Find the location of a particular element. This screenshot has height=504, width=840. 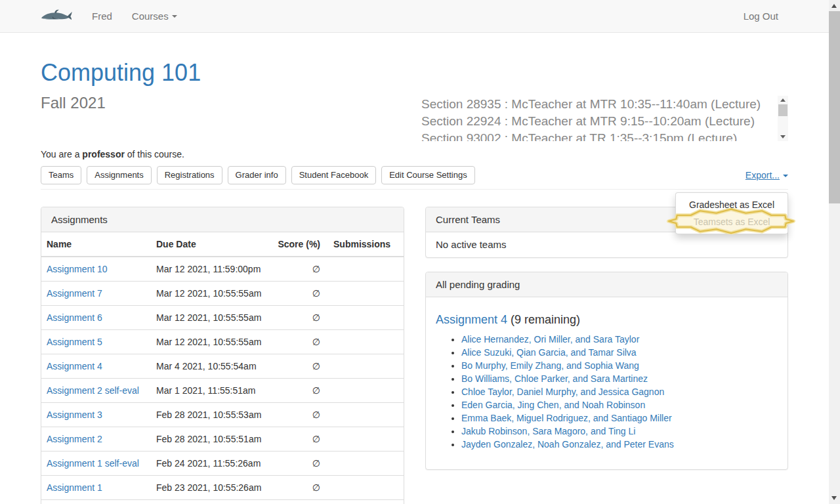

team-link: Chloe Taylor, Daniel Murphy, and Jessica… is located at coordinates (563, 392).